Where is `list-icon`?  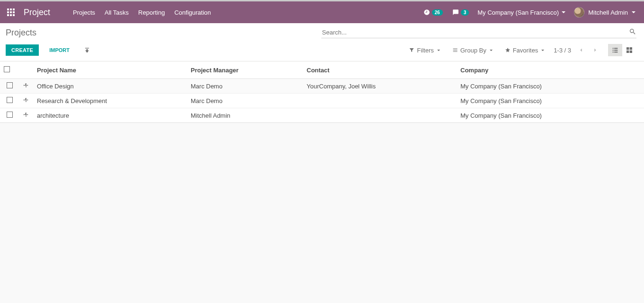 list-icon is located at coordinates (455, 50).